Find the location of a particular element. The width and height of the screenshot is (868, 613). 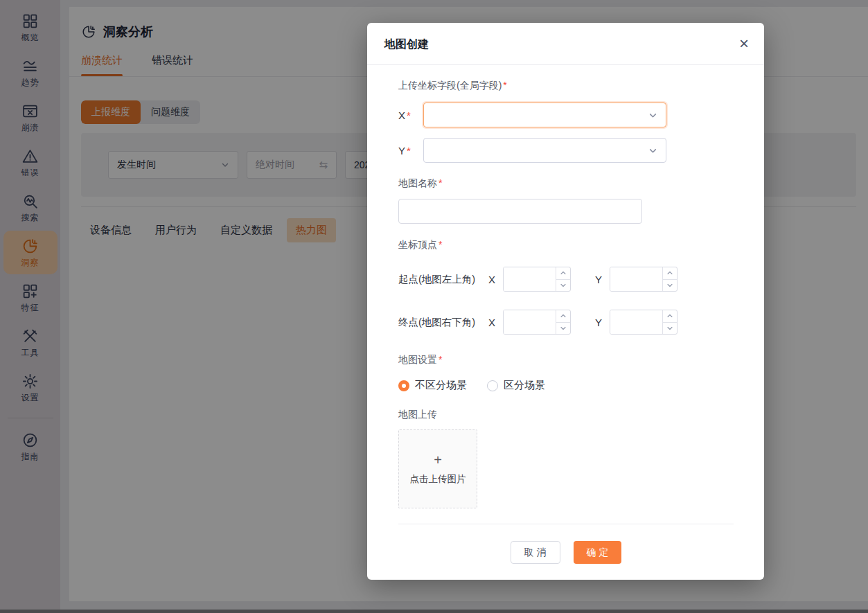

start-y-field is located at coordinates (636, 279).